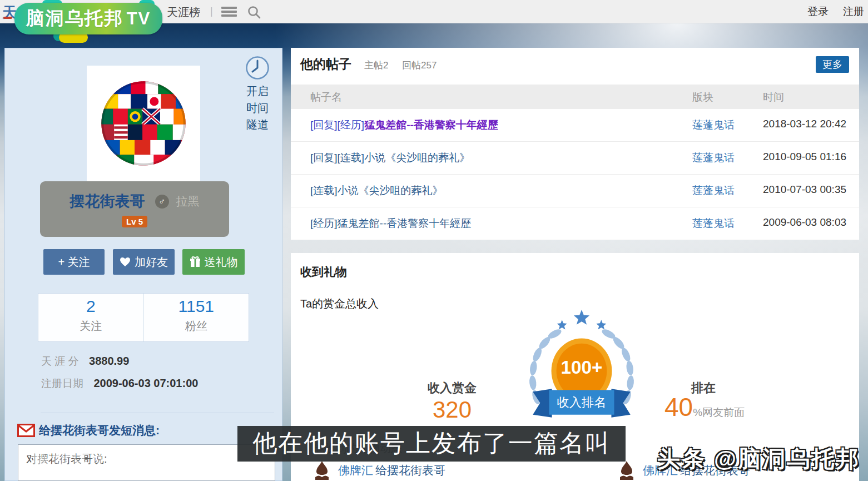 This screenshot has width=868, height=481. Describe the element at coordinates (805, 124) in the screenshot. I see `post-time: 2018-03-12 20:42` at that location.